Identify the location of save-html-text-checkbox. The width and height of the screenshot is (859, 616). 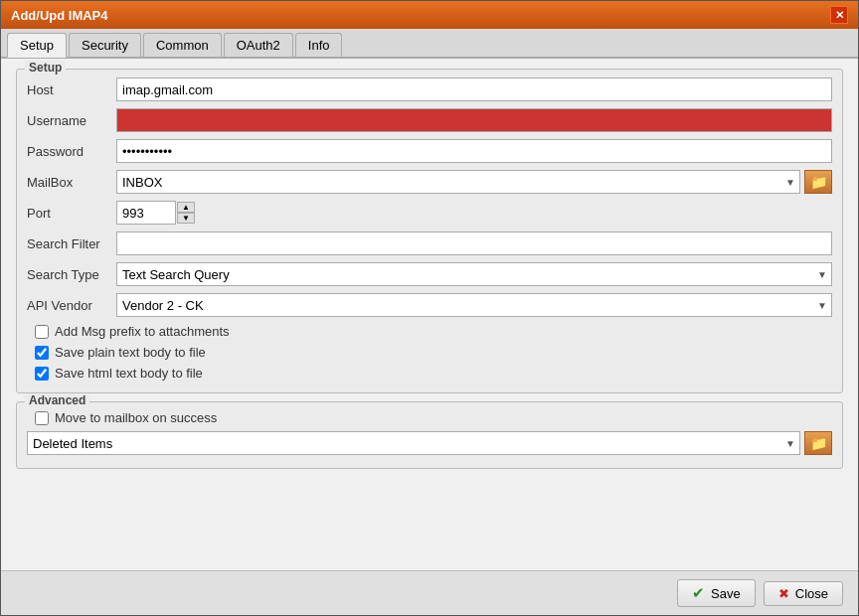
(42, 374).